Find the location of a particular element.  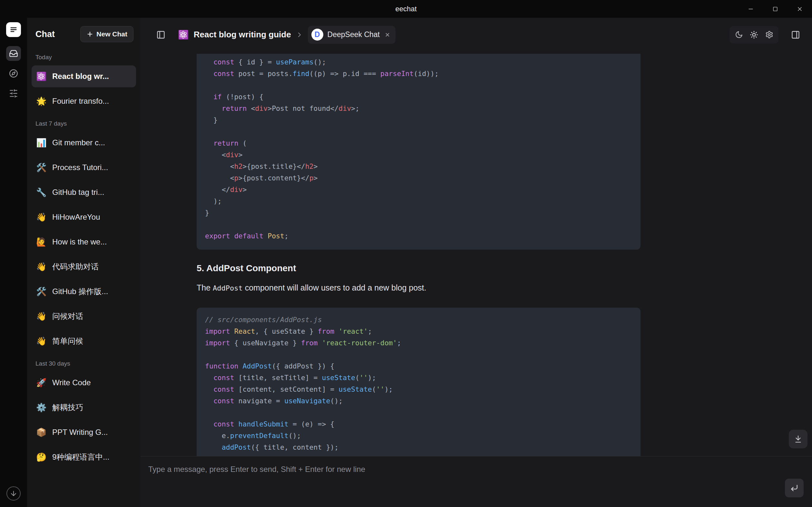

chat-history-item: 👋问候对话 is located at coordinates (84, 317).